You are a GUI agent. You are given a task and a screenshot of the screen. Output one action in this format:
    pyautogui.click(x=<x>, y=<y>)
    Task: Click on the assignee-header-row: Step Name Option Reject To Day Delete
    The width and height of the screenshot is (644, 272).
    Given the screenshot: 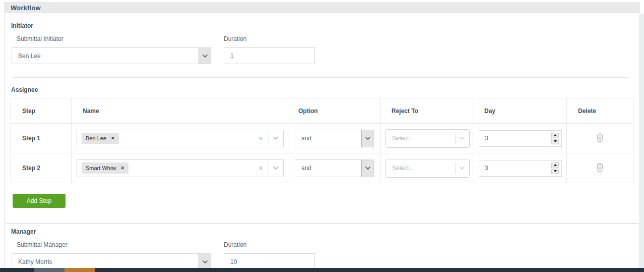 What is the action you would take?
    pyautogui.click(x=323, y=111)
    